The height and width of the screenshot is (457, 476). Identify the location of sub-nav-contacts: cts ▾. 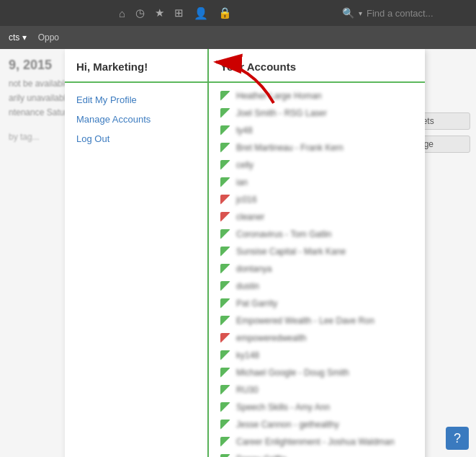
(17, 37).